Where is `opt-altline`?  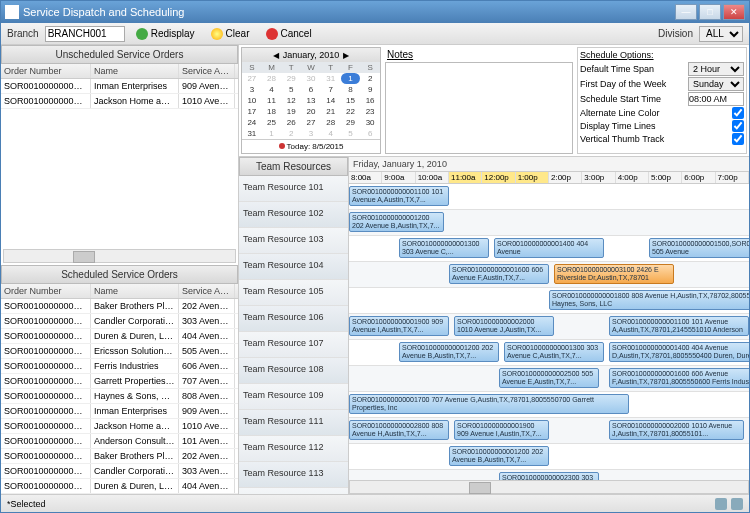 opt-altline is located at coordinates (738, 113).